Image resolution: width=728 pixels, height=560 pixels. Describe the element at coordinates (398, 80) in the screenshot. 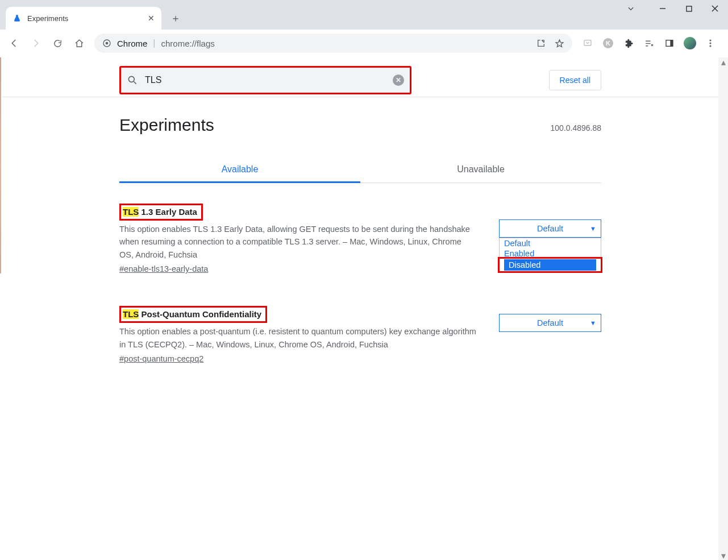

I see `clear-search-icon: ✕` at that location.